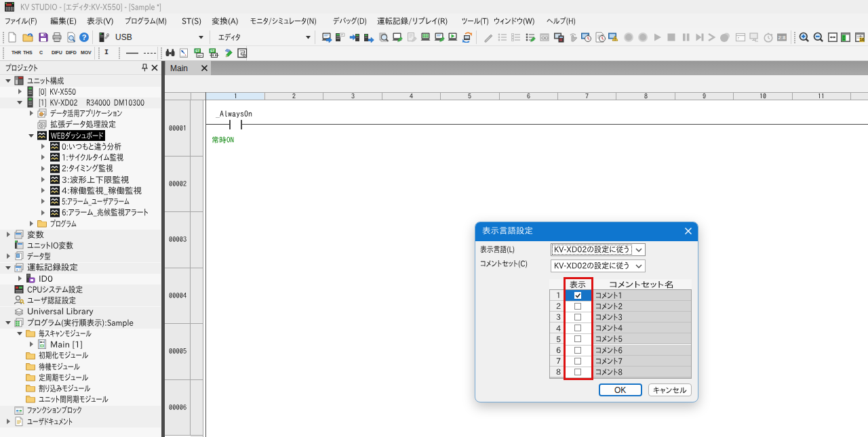 Image resolution: width=868 pixels, height=437 pixels. What do you see at coordinates (783, 38) in the screenshot?
I see `svg-text: 2:8` at bounding box center [783, 38].